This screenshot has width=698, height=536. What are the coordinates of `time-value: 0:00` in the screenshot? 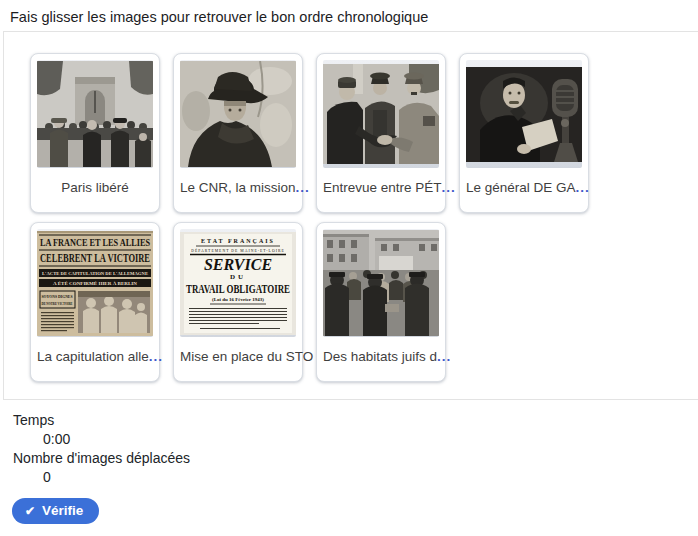 It's located at (370, 440).